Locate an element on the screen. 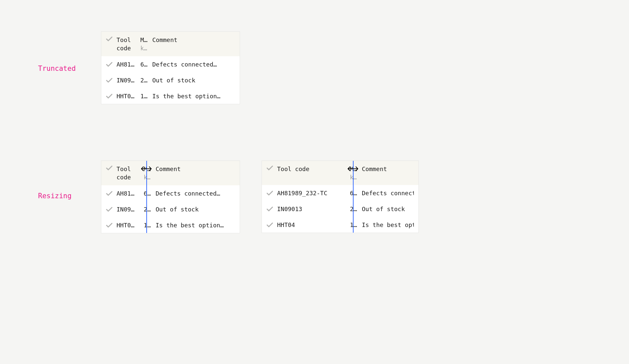  table-row: AH81989_232-TC 6… Defects connected… is located at coordinates (340, 193).